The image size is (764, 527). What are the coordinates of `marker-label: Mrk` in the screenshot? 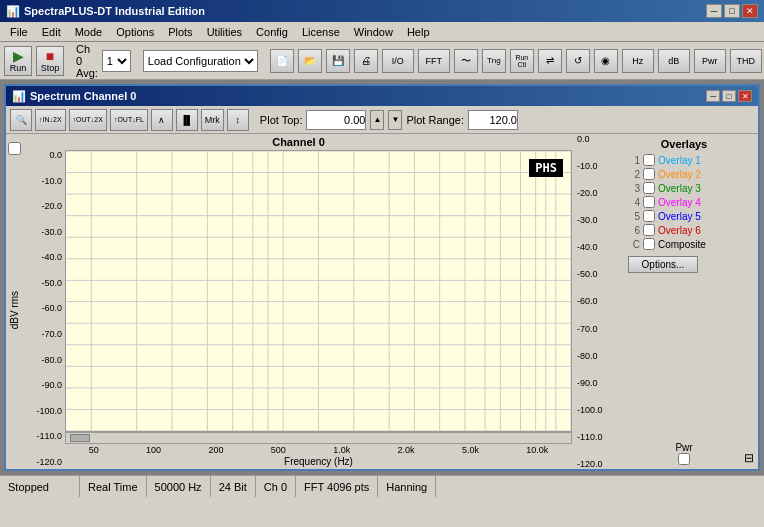 It's located at (212, 120).